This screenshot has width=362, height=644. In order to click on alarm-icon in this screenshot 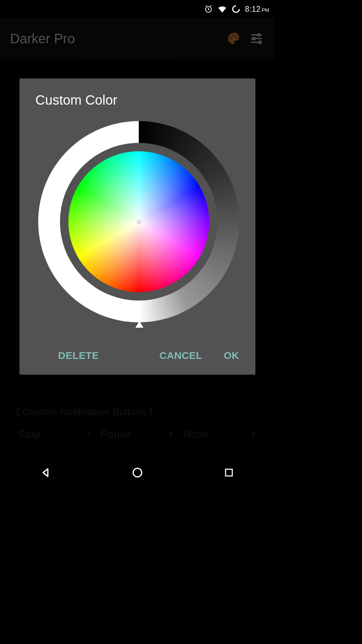, I will do `click(208, 9)`.